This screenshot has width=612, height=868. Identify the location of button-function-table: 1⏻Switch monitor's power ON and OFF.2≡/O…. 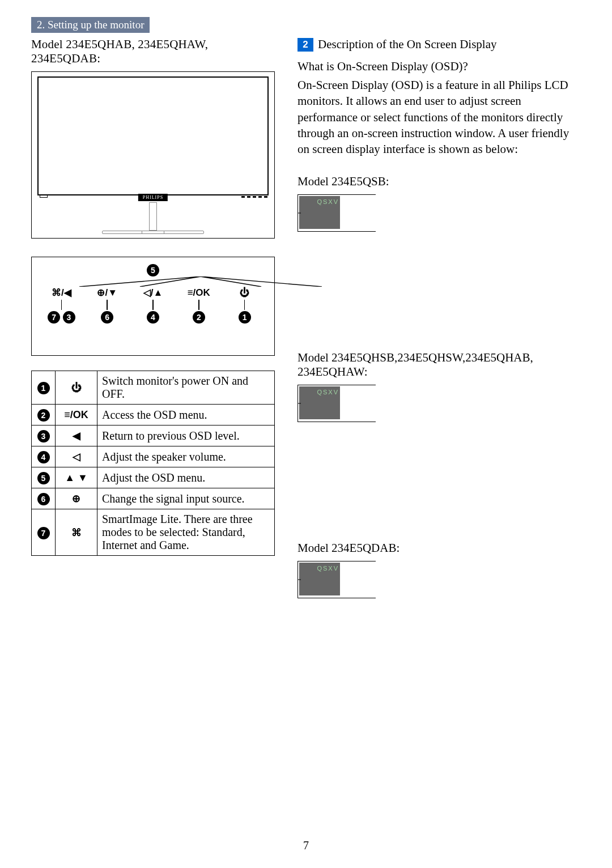
(153, 463).